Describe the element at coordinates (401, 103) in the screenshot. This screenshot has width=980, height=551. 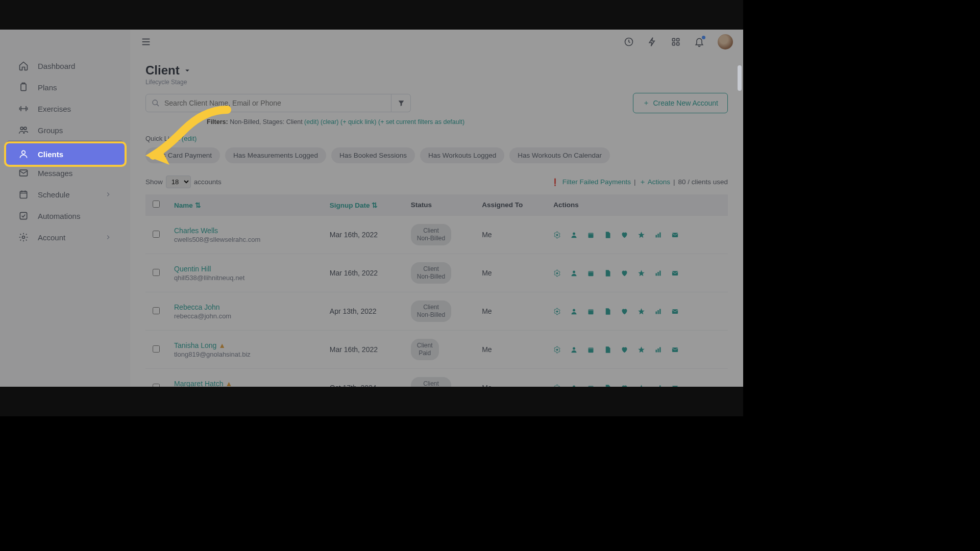
I see `filter-button` at that location.